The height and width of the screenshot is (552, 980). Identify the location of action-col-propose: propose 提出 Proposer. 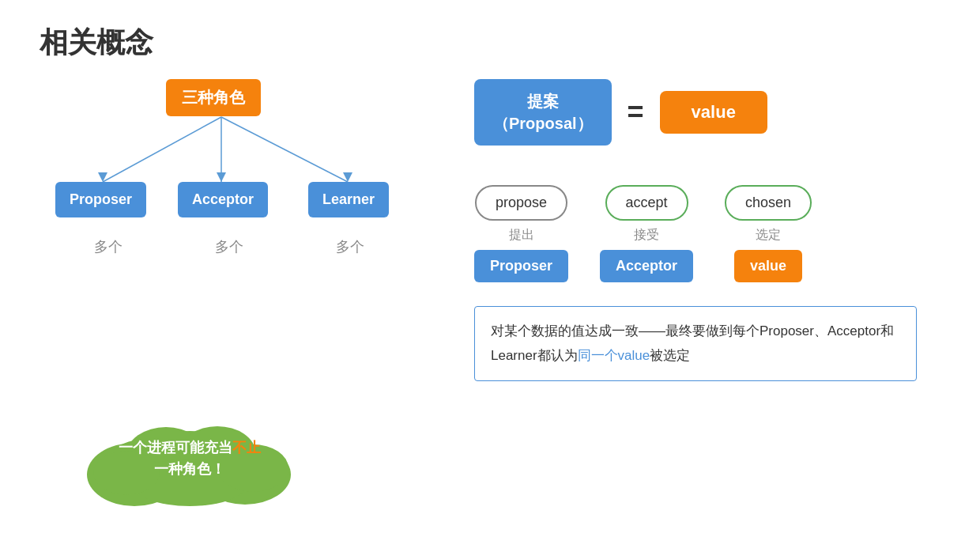
(522, 234).